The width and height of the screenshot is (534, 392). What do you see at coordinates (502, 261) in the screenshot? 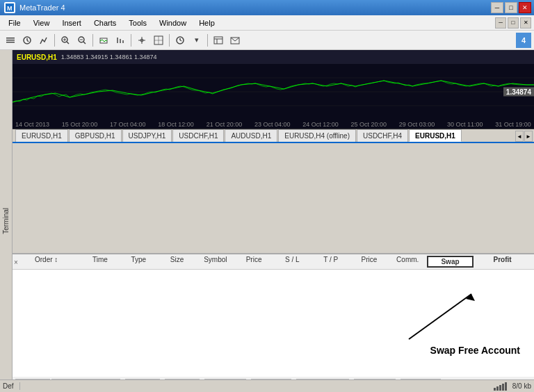
I see `col-profit: Profit` at bounding box center [502, 261].